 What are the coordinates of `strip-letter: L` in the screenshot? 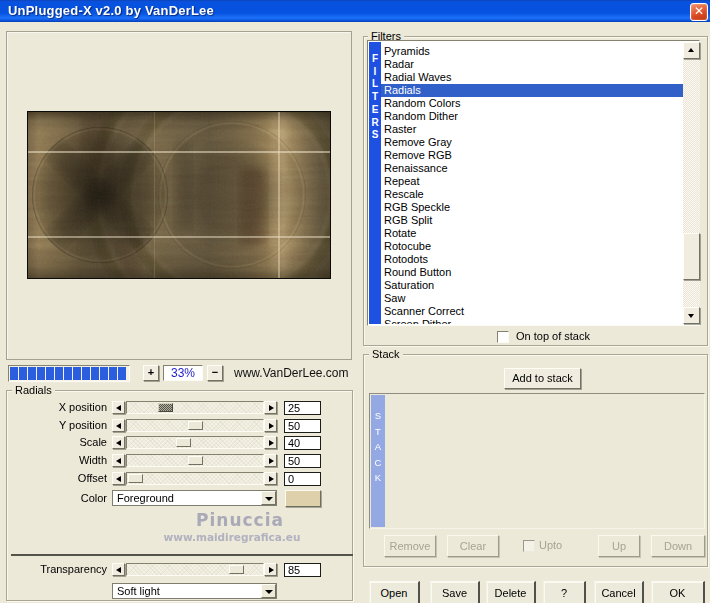 It's located at (375, 84).